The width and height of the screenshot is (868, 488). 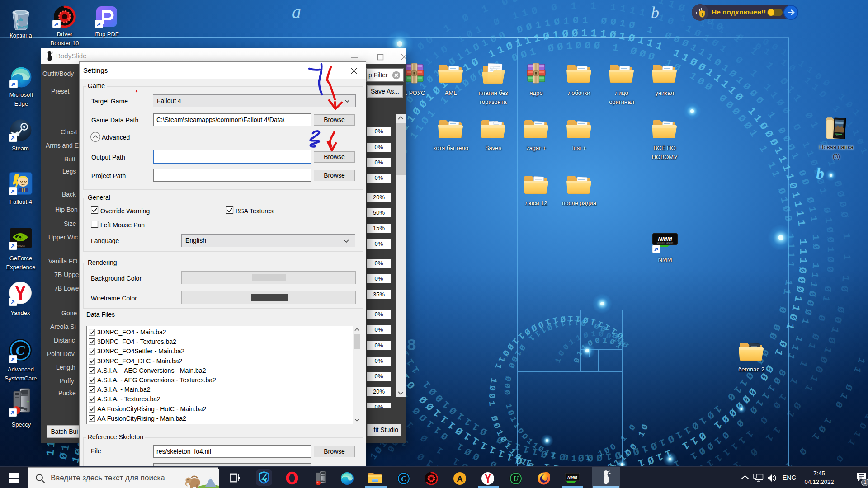 I want to click on svg-text: U, so click(x=516, y=479).